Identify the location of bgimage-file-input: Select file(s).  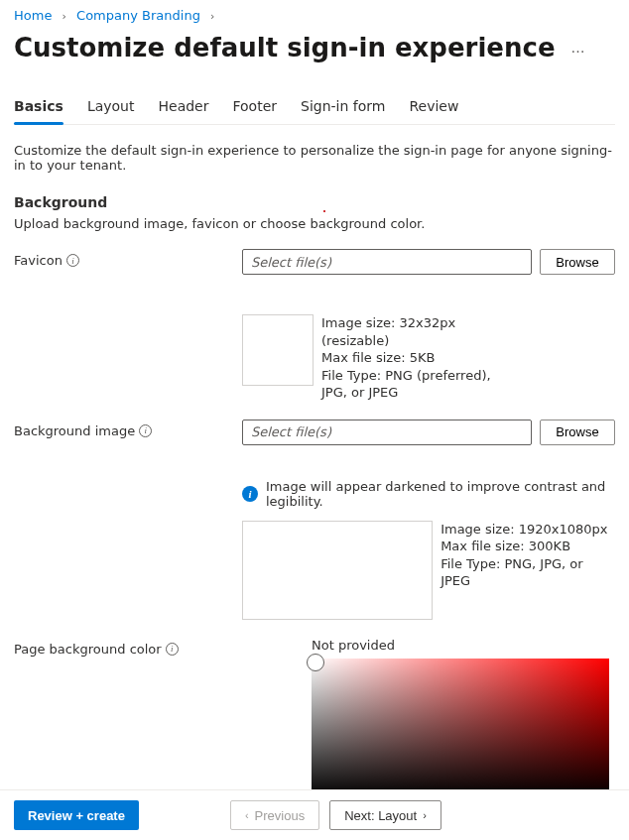
(387, 432).